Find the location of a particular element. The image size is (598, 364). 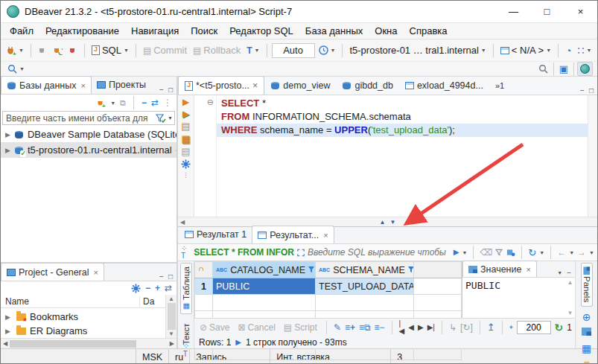

fold-collapse-icon: ⊖ is located at coordinates (210, 102).